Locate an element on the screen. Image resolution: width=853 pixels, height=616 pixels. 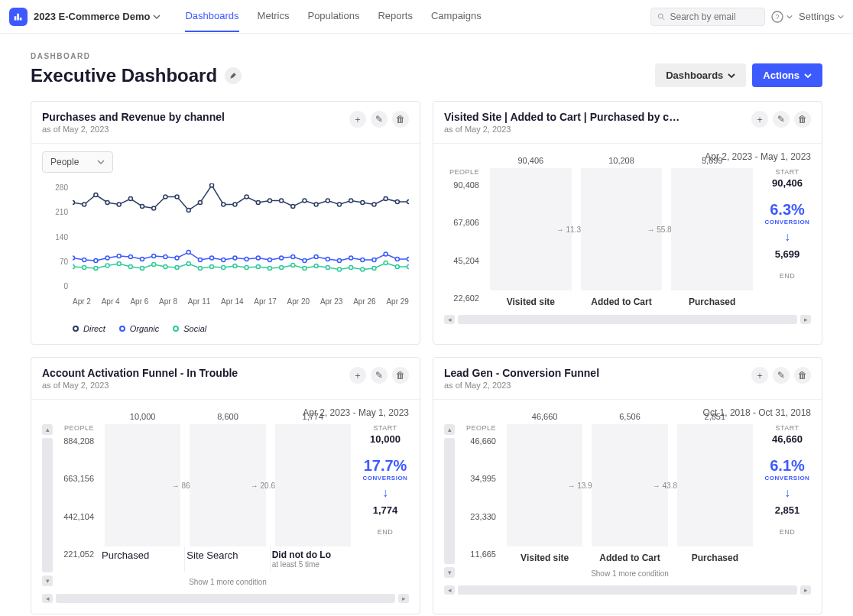
pencil-icon is located at coordinates (233, 76).